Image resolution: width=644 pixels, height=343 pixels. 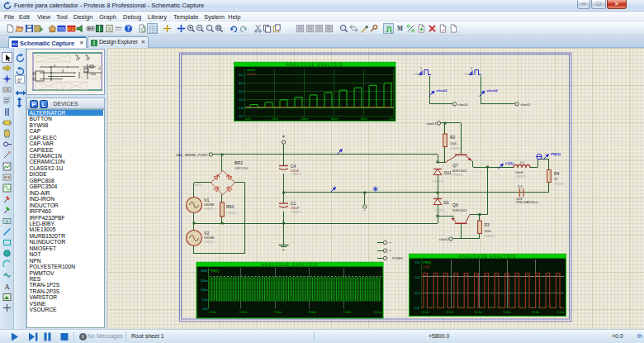 I want to click on svg-text: 10mH, so click(x=519, y=173).